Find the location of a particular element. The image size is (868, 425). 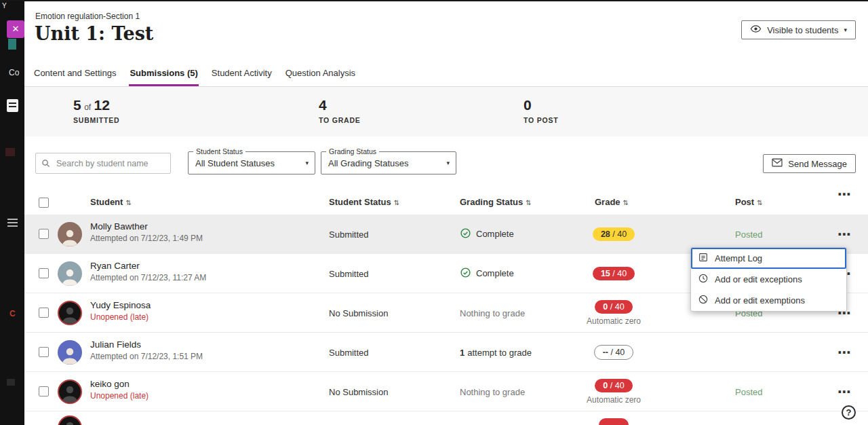

tab-submissions: Submissions (5) is located at coordinates (163, 73).